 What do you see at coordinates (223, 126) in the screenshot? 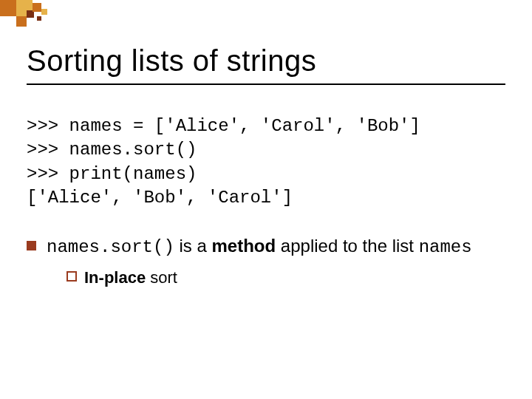
I see `code-line-1: >>> names = ['Alice', 'Carol', 'Bob']` at bounding box center [223, 126].